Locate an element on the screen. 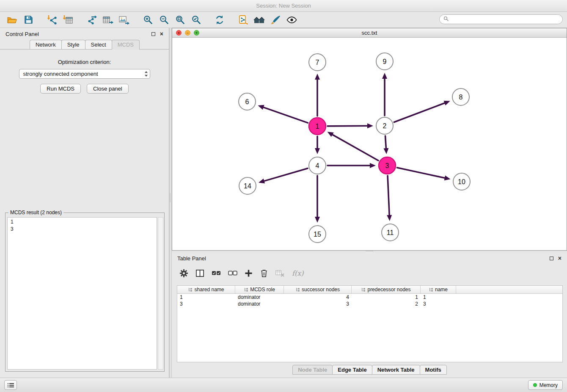  zoom-fit-icon is located at coordinates (180, 20).